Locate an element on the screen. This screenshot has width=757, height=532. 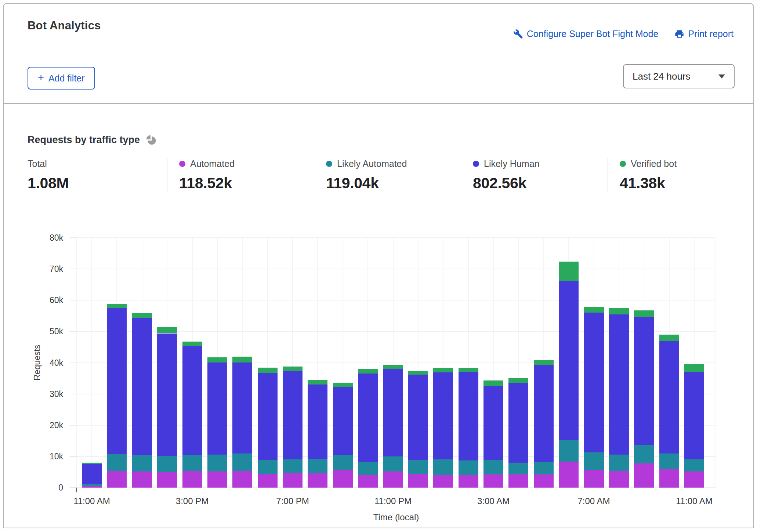
bar-14-1-00-am is located at coordinates (443, 362).